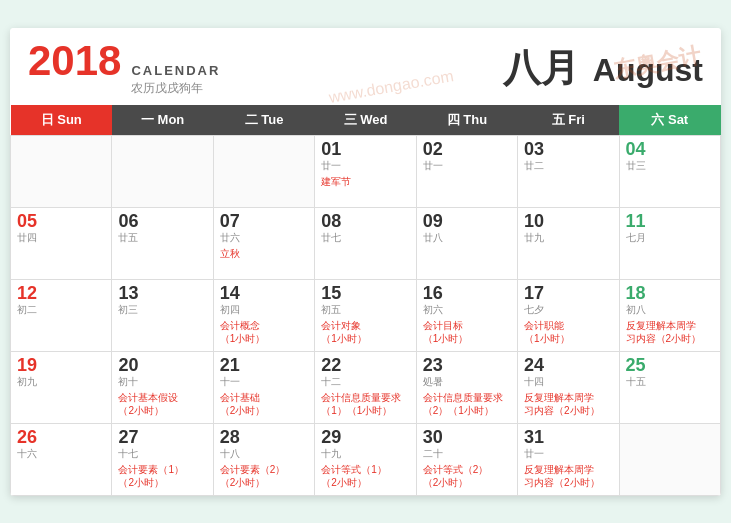  Describe the element at coordinates (467, 293) in the screenshot. I see `date-number: 16` at that location.